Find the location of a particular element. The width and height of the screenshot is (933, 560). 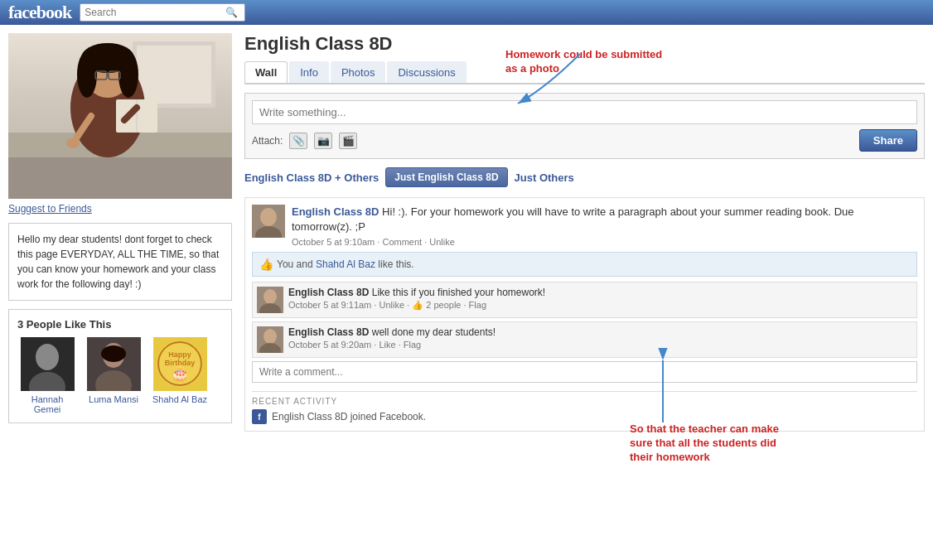

post-meta: October 5 at 9:10am · Comment · Unlike is located at coordinates (605, 242).